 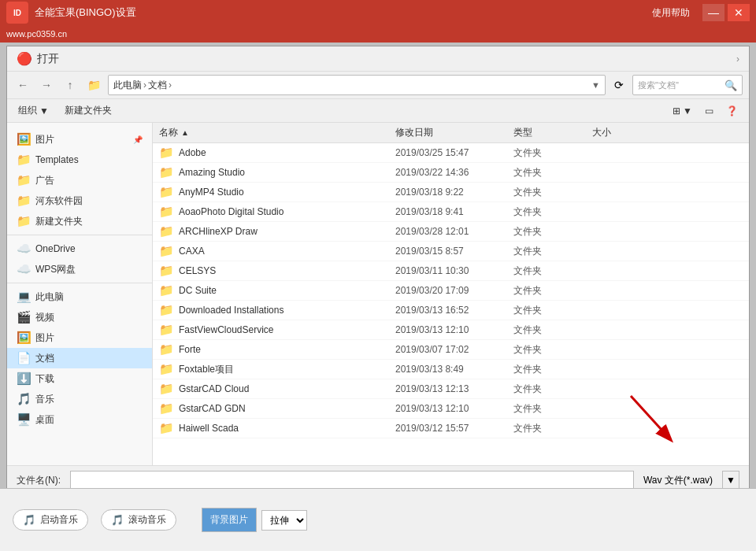 I want to click on table-row: 📁 AnyMP4 Studio 2019/03/18 9:22 文件夹, so click(x=450, y=192).